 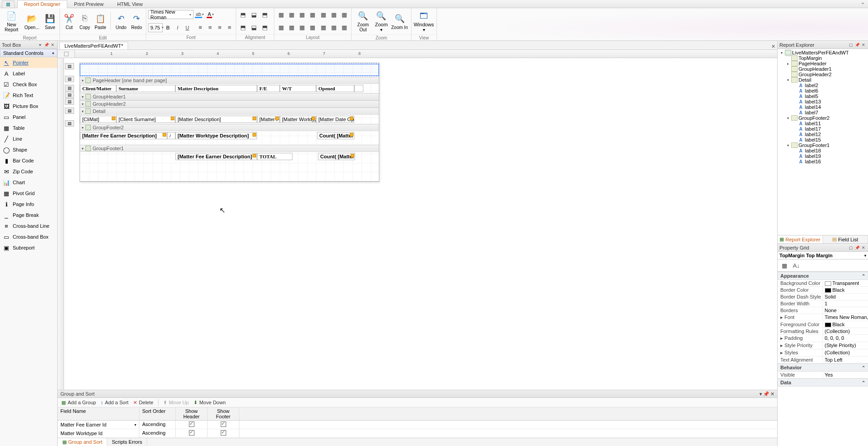 I want to click on tree-node: GroupHeader2, so click(x=826, y=74).